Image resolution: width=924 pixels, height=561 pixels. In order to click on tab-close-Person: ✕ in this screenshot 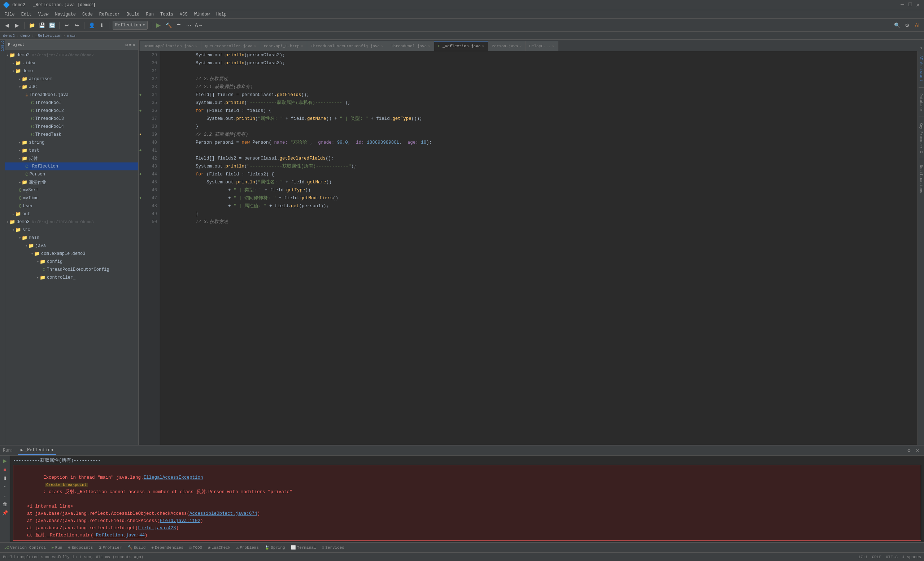, I will do `click(520, 46)`.